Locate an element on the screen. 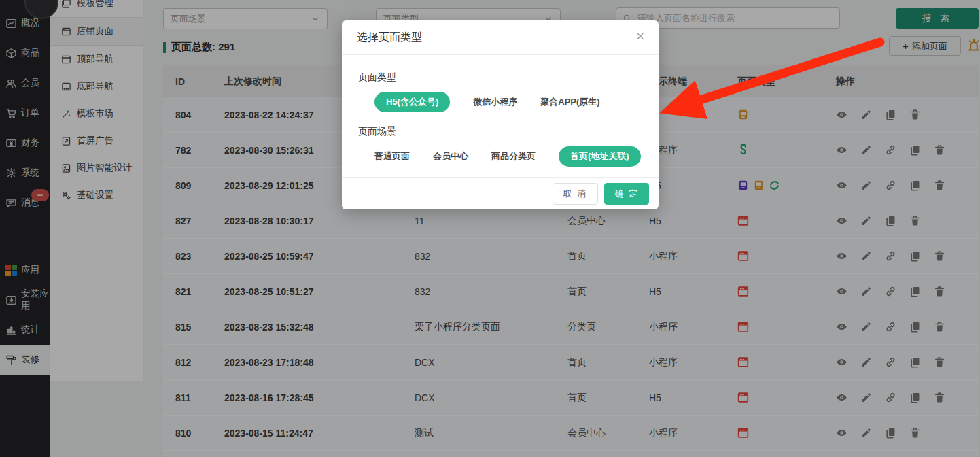 Image resolution: width=980 pixels, height=457 pixels. cancel-button: 取 消 is located at coordinates (576, 194).